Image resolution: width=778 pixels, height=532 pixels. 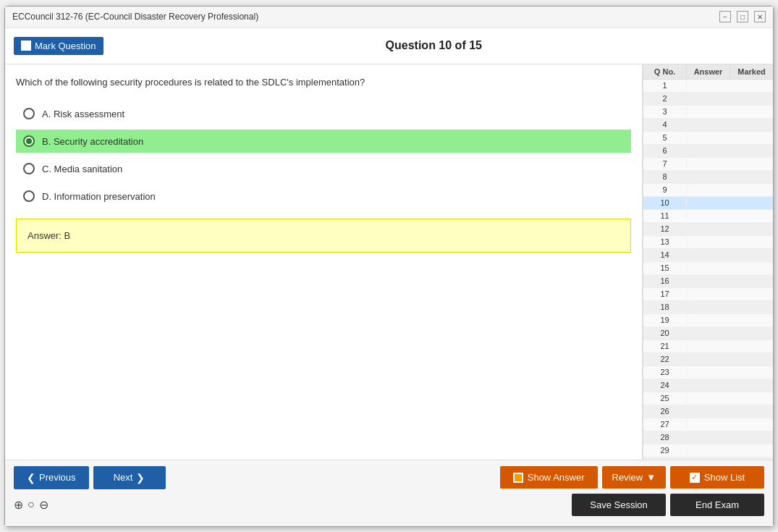 What do you see at coordinates (708, 295) in the screenshot?
I see `q-list-row: 17` at bounding box center [708, 295].